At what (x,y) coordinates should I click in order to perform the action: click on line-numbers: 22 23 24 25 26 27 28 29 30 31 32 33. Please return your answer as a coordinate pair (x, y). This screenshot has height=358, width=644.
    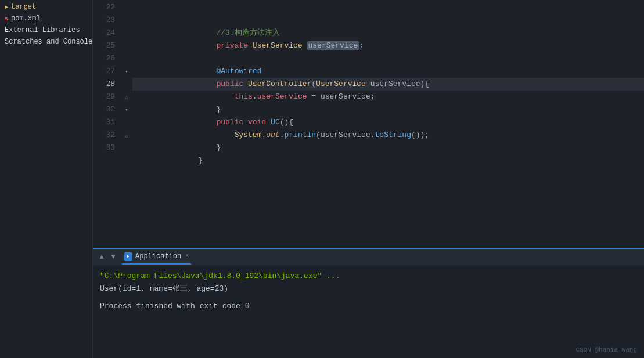
    Looking at the image, I should click on (107, 124).